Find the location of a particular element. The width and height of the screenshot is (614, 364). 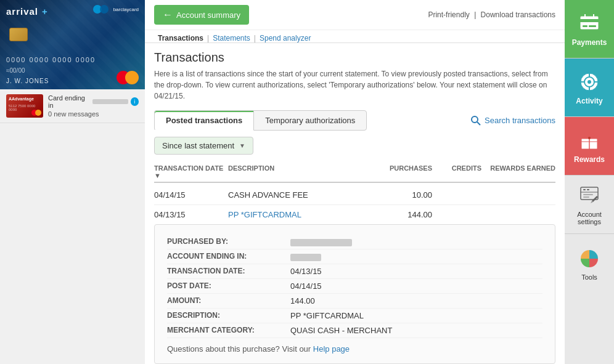

th-credits: Credits is located at coordinates (457, 172).